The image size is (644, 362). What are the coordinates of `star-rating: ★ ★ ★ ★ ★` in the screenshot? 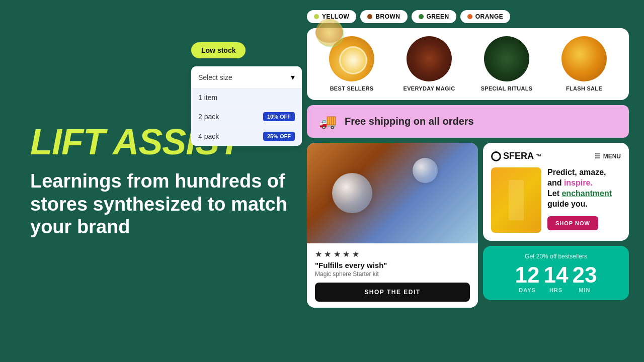 It's located at (392, 254).